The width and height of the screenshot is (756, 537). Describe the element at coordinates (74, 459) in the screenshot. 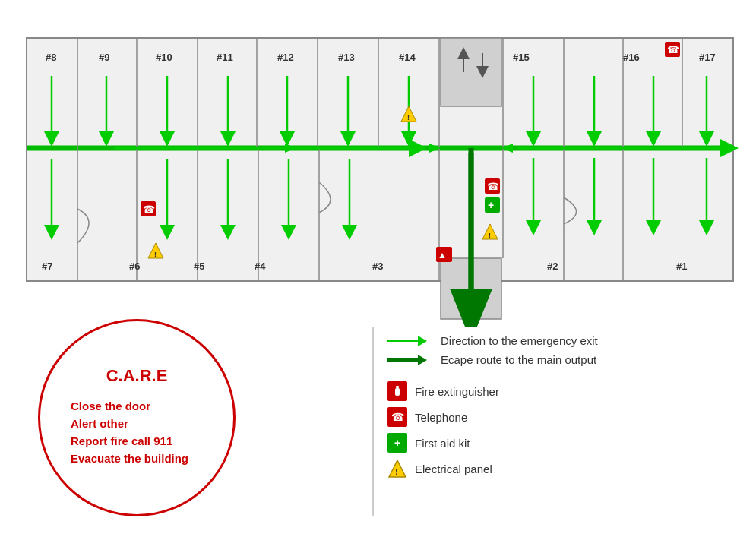

I see `care-letter-e: E` at that location.